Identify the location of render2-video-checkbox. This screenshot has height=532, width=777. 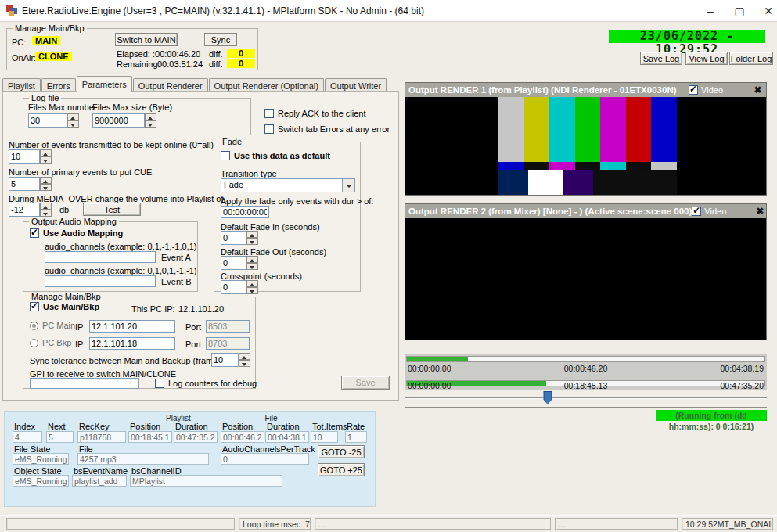
(696, 211).